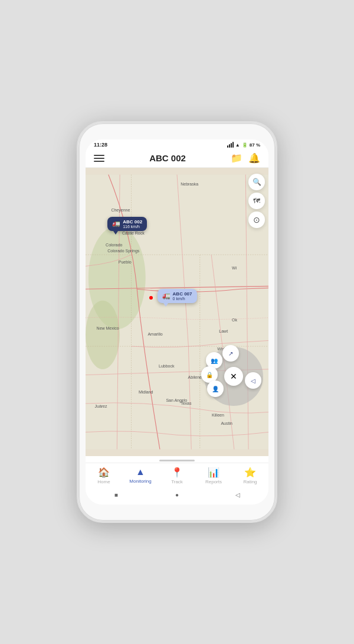  What do you see at coordinates (140, 472) in the screenshot?
I see `monitoring-icon: ▲` at bounding box center [140, 472].